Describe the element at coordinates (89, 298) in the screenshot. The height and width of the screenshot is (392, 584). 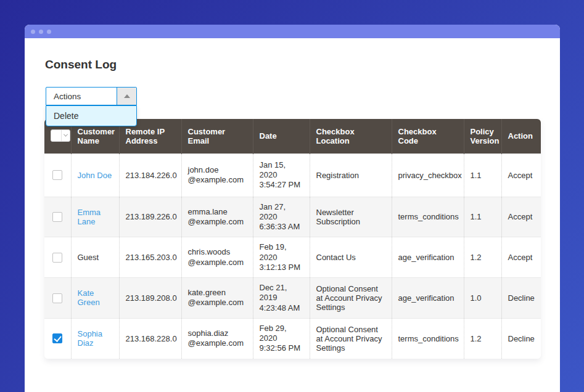
I see `customer-name-link: Kate Green` at that location.